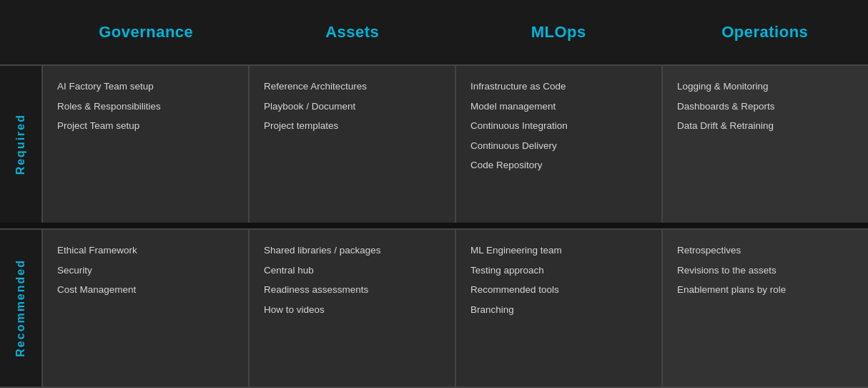  I want to click on list-item: Code Repository, so click(559, 165).